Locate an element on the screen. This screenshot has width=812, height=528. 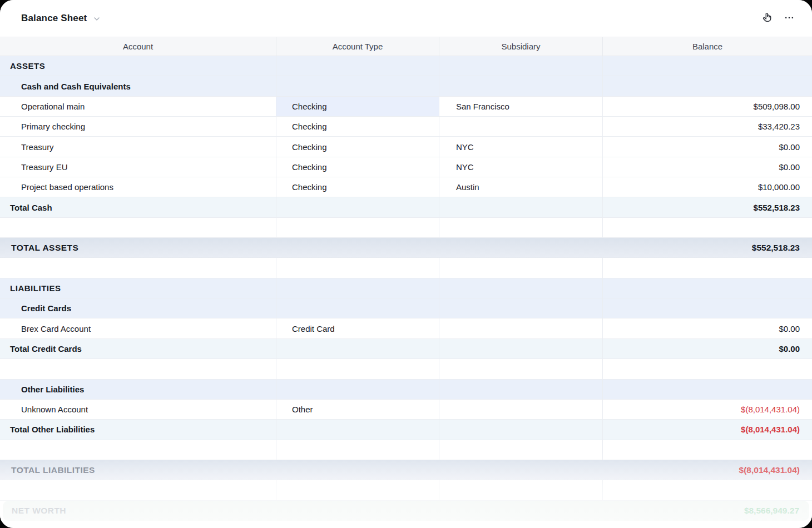
cell-account: Brex Card Account is located at coordinates (138, 328).